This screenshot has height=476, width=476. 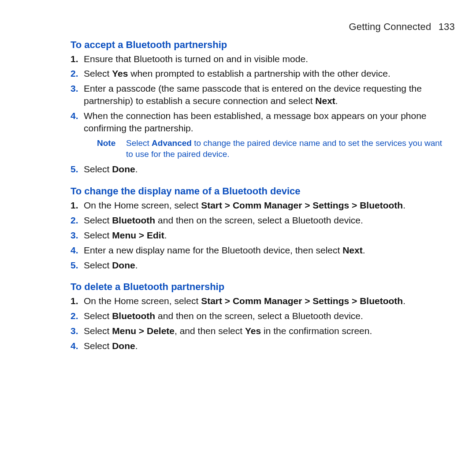 What do you see at coordinates (265, 95) in the screenshot?
I see `step-item: 3.Enter a passcode (the same passcode th…` at bounding box center [265, 95].